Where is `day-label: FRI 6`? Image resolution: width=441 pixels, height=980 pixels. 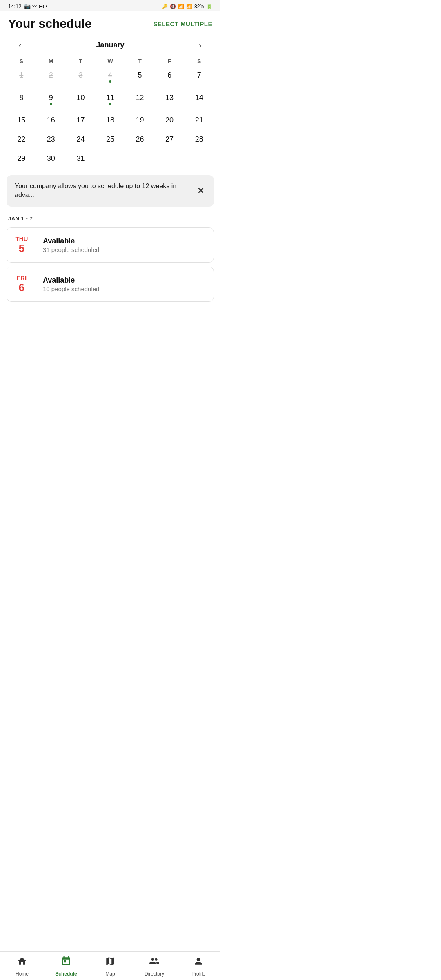 day-label: FRI 6 is located at coordinates (22, 284).